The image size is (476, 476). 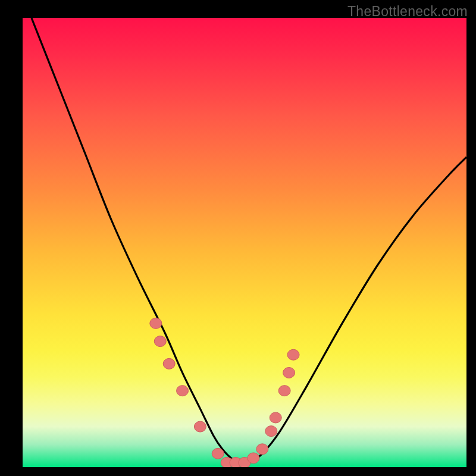 What do you see at coordinates (408, 12) in the screenshot?
I see `watermark-text: TheBottleneck.com` at bounding box center [408, 12].